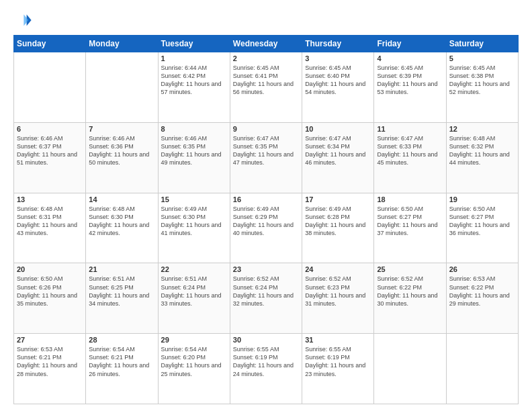 The height and width of the screenshot is (411, 532). Describe the element at coordinates (482, 87) in the screenshot. I see `calendar-cell: 5Sunrise: 6:45 AM Sunset: 6:38 PM Daylig…` at that location.